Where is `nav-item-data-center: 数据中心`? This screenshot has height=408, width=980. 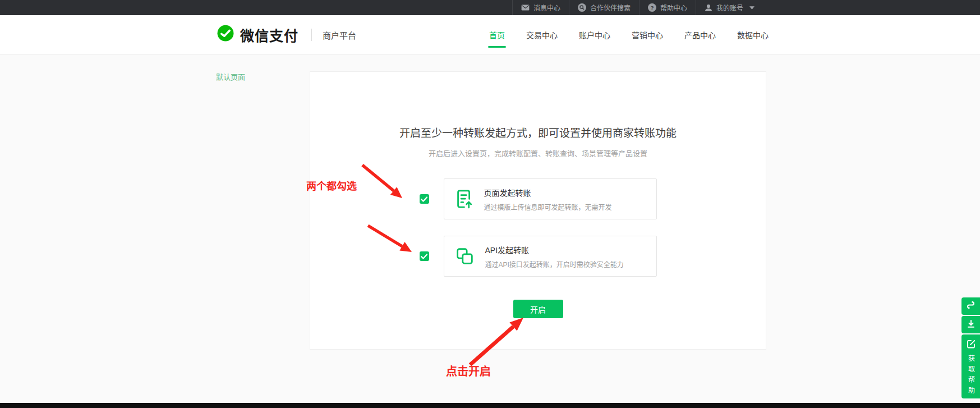
nav-item-data-center: 数据中心 is located at coordinates (753, 35).